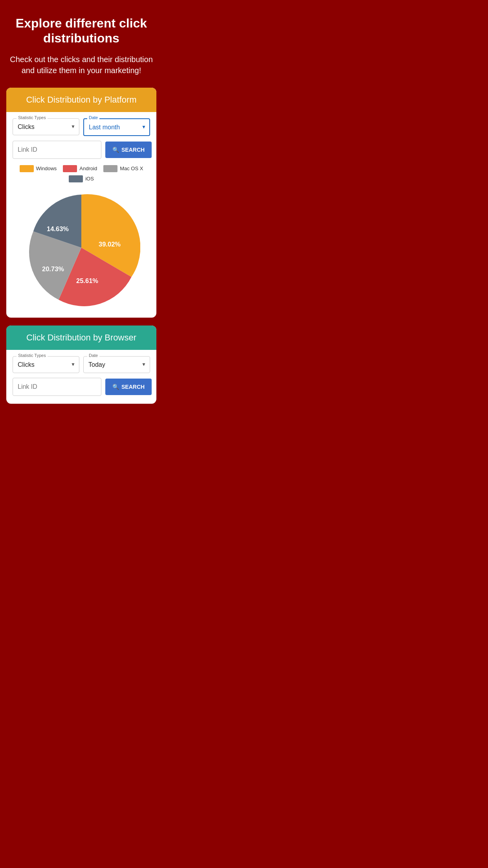  I want to click on statistic-types-label: Statistic Types, so click(32, 118).